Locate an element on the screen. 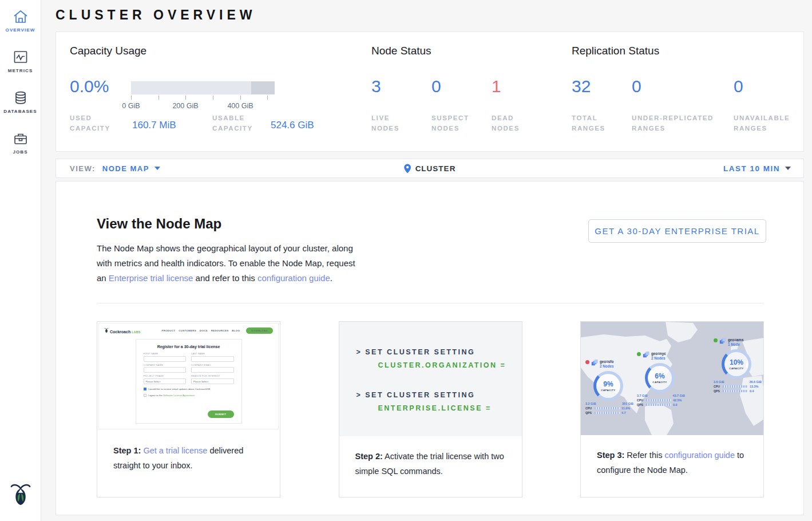 The image size is (812, 521). field-label: PROJECT PHASE is located at coordinates (165, 376).